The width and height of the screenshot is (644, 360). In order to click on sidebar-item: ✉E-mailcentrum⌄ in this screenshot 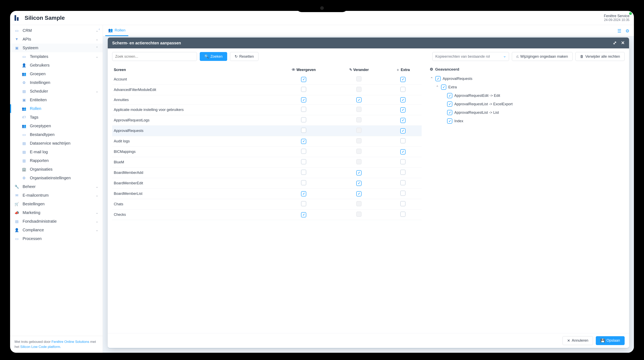, I will do `click(56, 195)`.